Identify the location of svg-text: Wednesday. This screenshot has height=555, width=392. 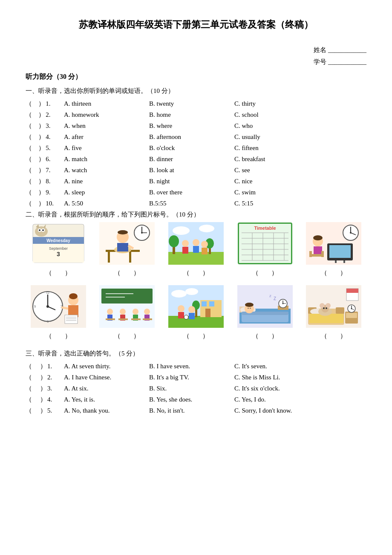
(58, 240).